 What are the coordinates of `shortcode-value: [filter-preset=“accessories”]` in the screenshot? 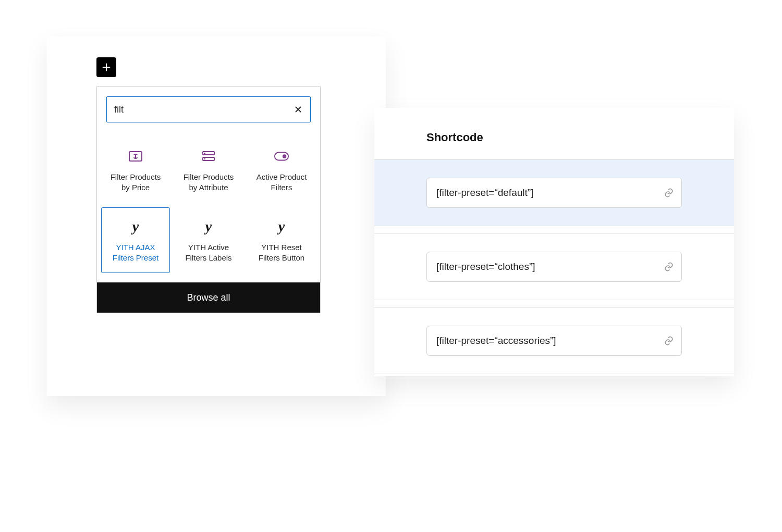 It's located at (496, 341).